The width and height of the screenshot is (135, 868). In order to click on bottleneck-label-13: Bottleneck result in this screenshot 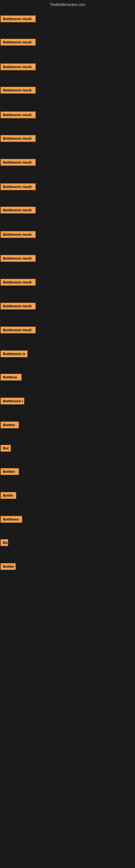, I will do `click(18, 330)`.